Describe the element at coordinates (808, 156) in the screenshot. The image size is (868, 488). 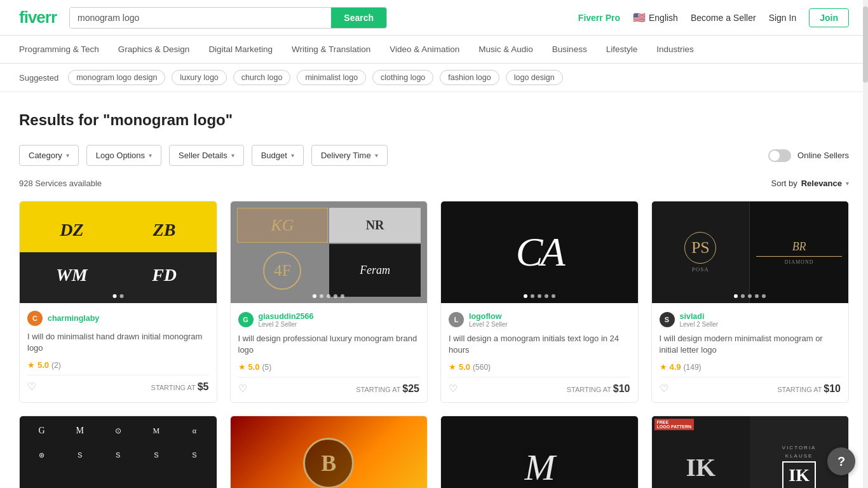
I see `online-sellers-wrap: Online Sellers` at that location.